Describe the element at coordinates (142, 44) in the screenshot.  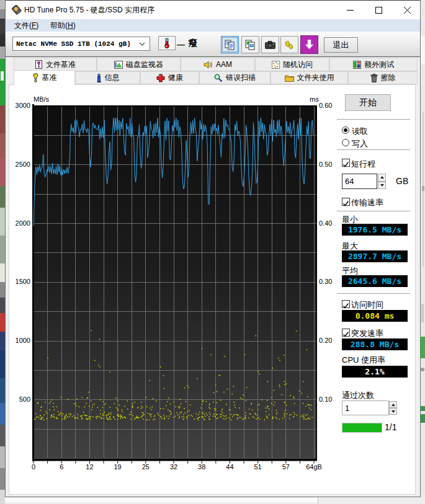
I see `chevron-down-icon` at that location.